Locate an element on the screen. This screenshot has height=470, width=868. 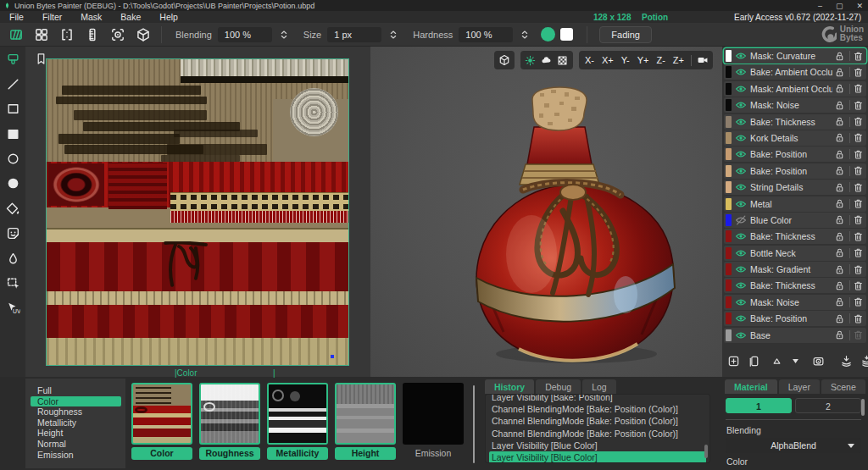
layer-row: String Details is located at coordinates (795, 187).